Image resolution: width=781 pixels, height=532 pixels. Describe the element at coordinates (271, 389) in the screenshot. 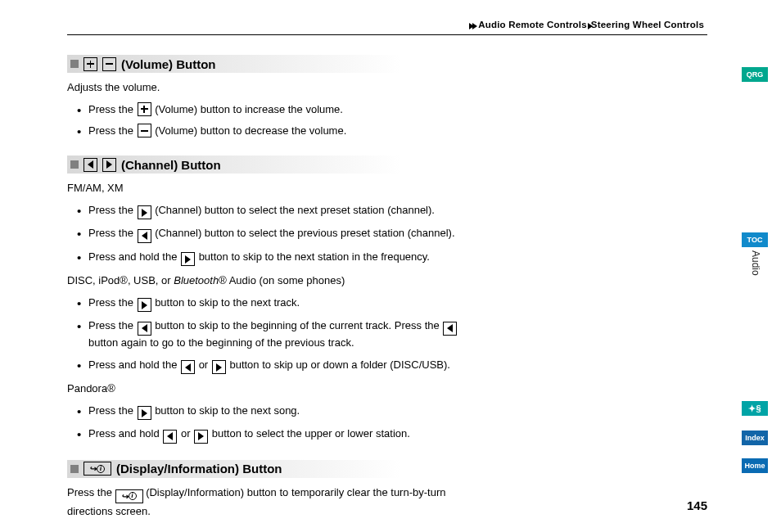

I see `channel-pandora-label: Pandora®` at that location.